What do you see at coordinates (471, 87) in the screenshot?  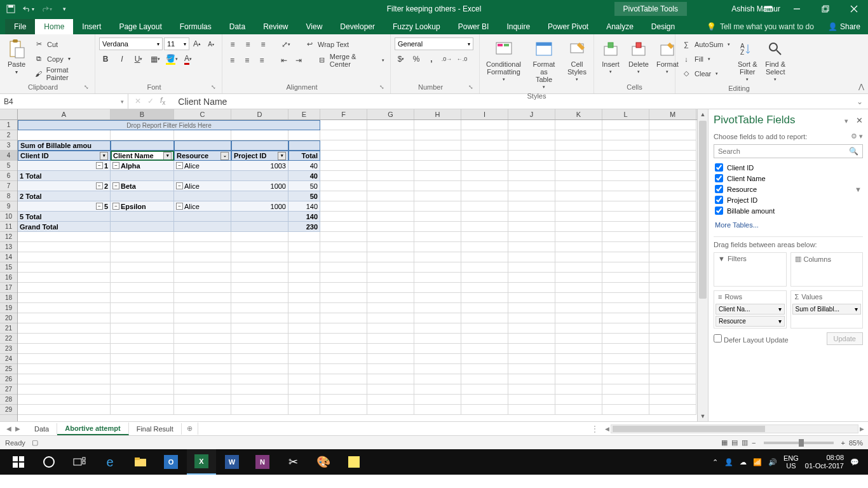 I see `number-launcher-icon: ⤡` at bounding box center [471, 87].